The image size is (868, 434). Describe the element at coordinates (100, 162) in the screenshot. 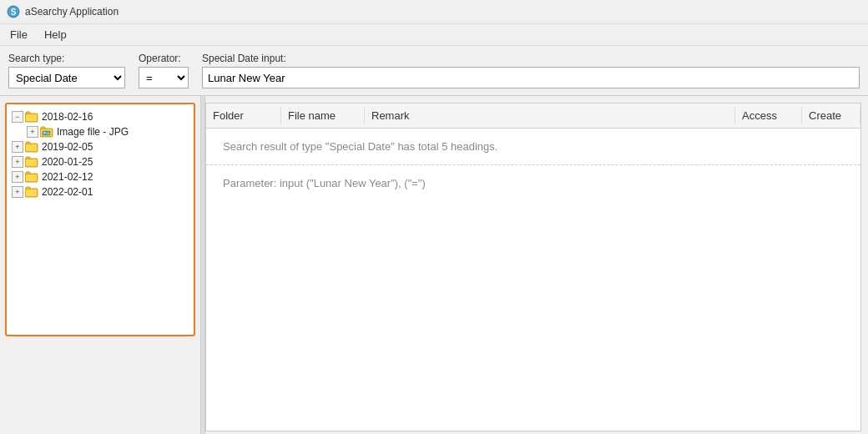

I see `tree-item-2020: + 2020-01-25` at that location.